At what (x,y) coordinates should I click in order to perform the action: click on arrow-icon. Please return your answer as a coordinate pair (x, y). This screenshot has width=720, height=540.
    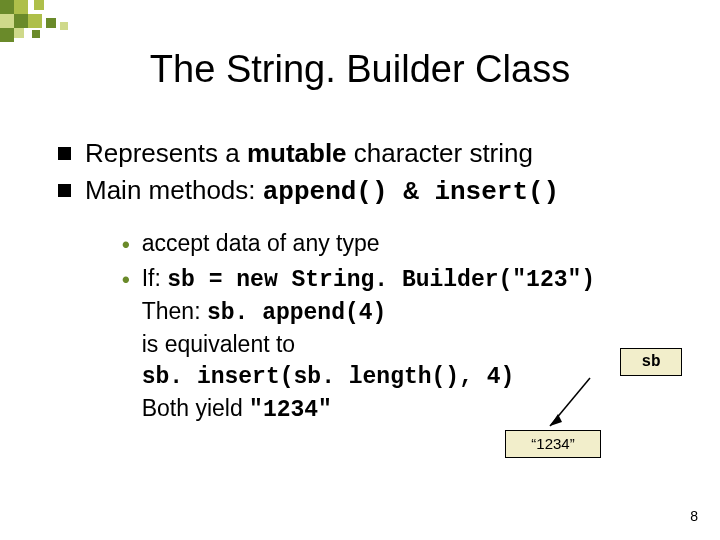
    Looking at the image, I should click on (569, 404).